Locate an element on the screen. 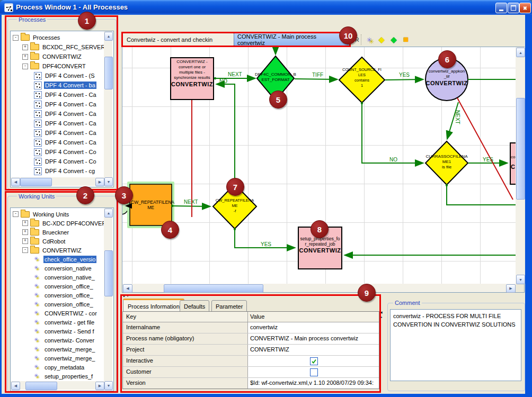 This screenshot has width=532, height=397. tree-item-unit: ✳conversion_native_ is located at coordinates (59, 277).